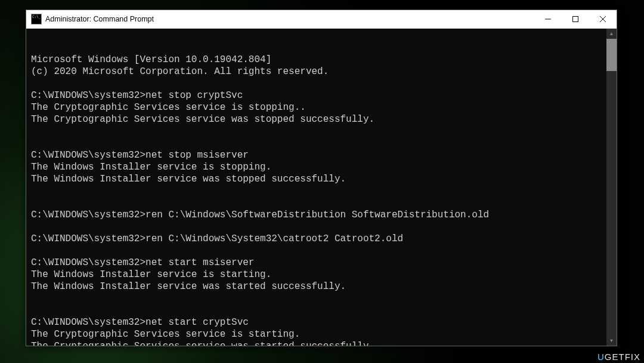  I want to click on cmd-icon, so click(36, 19).